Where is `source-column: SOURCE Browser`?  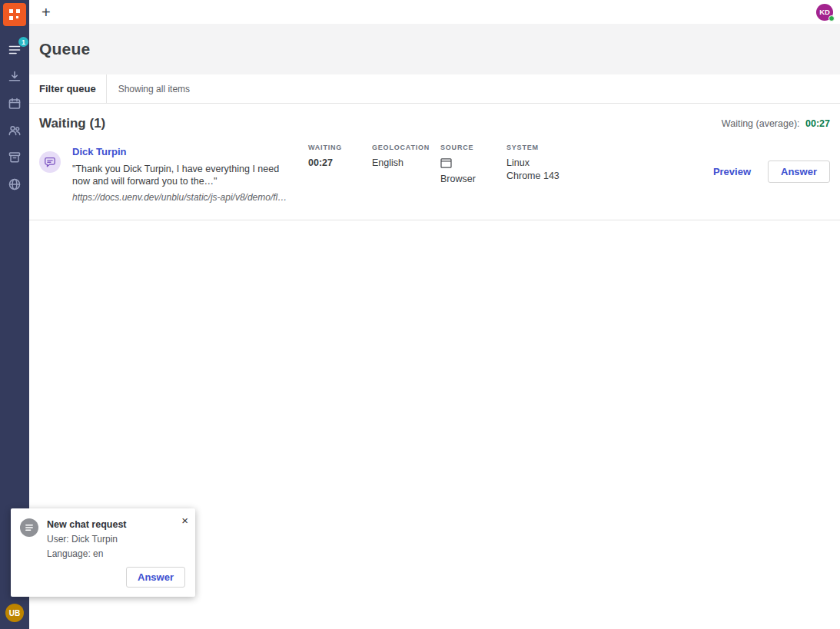 source-column: SOURCE Browser is located at coordinates (467, 164).